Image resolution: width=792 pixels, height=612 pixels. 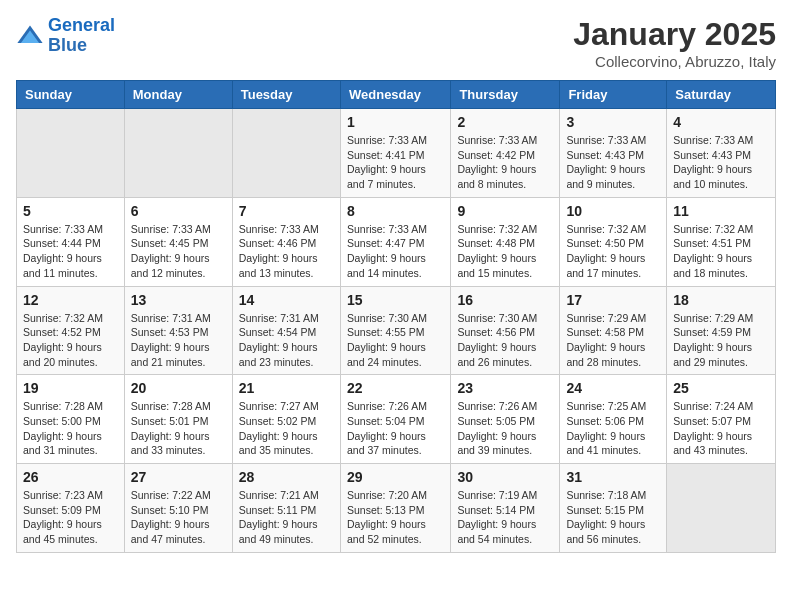 I want to click on week-row-4: 26Sunrise: 7:23 AM Sunset: 5:09 PM Dayli…, so click(x=396, y=508).